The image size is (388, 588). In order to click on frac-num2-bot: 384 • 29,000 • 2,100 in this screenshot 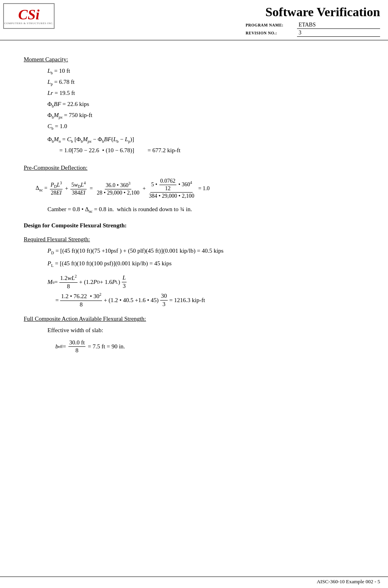, I will do `click(172, 196)`.